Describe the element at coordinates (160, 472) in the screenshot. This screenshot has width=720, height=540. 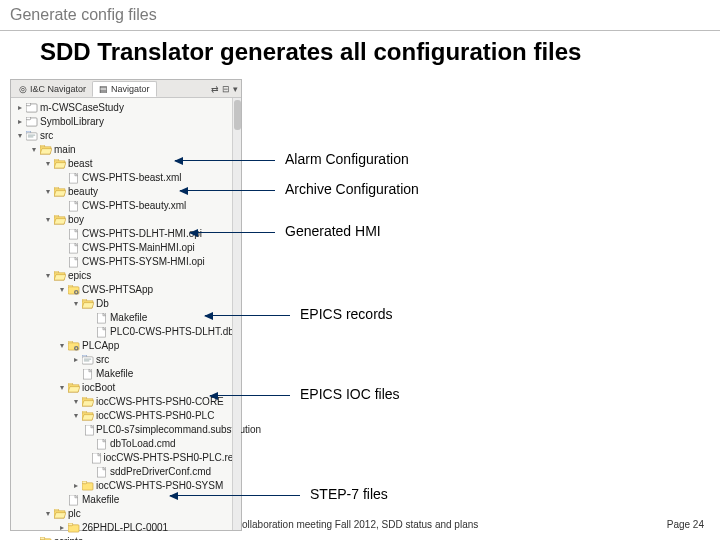
I see `tree-label: sddPreDriverConf.cmd` at that location.